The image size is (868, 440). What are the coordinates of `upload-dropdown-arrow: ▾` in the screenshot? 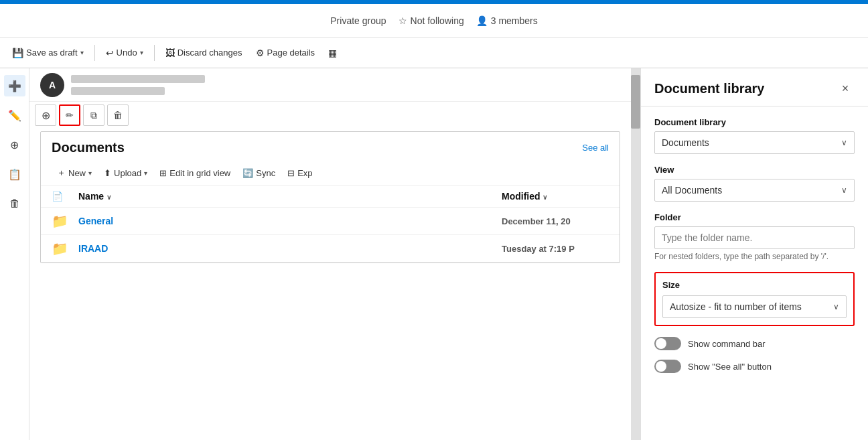 It's located at (146, 173).